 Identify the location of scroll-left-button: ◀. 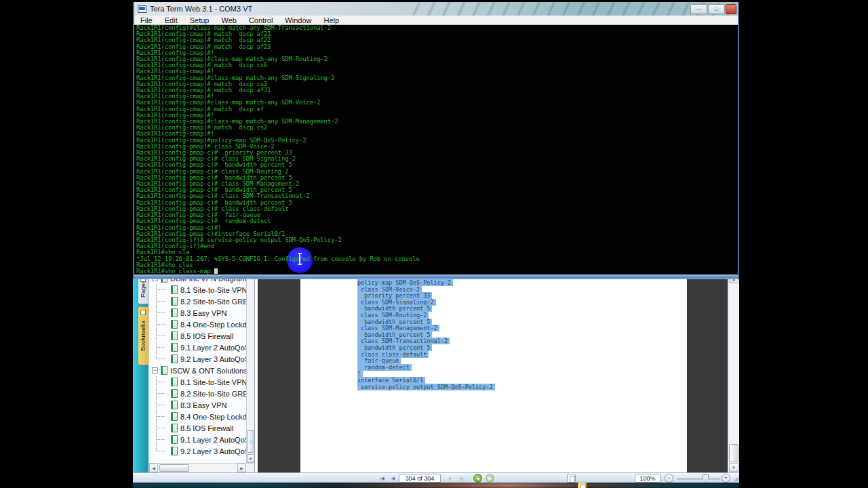
(153, 468).